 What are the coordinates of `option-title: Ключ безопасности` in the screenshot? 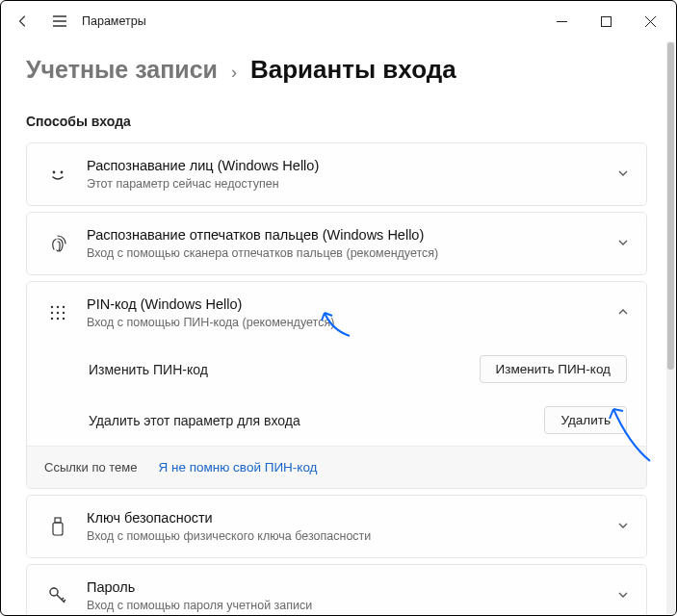 It's located at (352, 518).